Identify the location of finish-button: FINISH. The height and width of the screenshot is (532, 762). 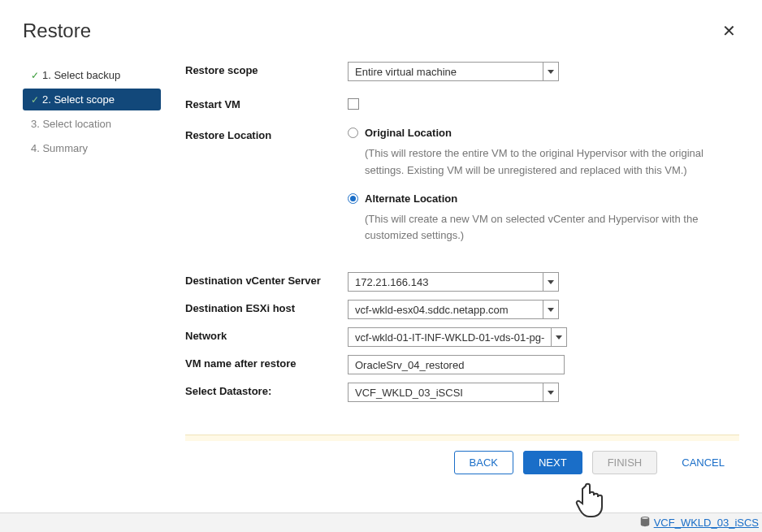
(626, 463).